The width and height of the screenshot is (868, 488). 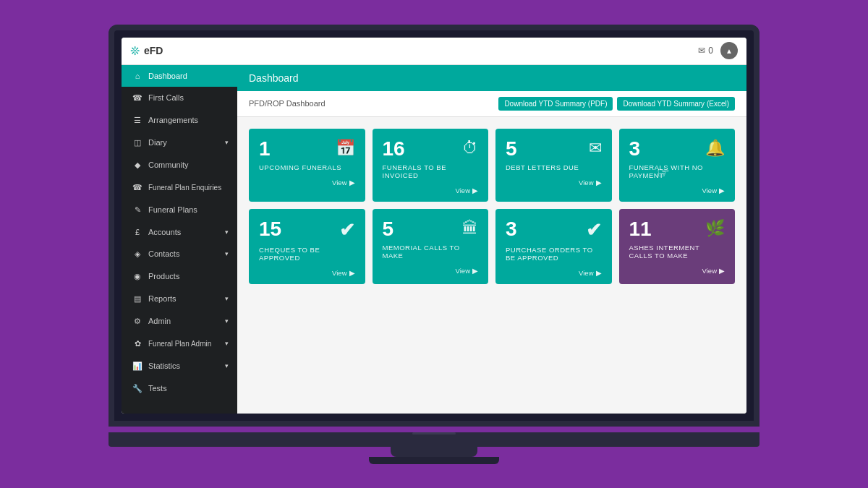 What do you see at coordinates (434, 51) in the screenshot?
I see `top-bar: ❊ eFD ✉ 0 ▲` at bounding box center [434, 51].